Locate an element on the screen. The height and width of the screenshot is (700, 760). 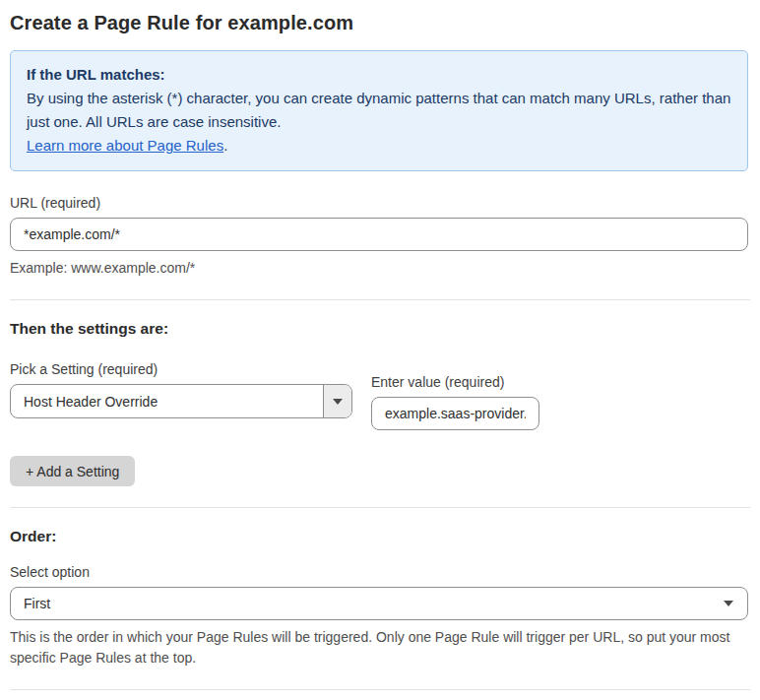
setting-row: Pick a Setting (required) Host Header Ov… is located at coordinates (379, 396).